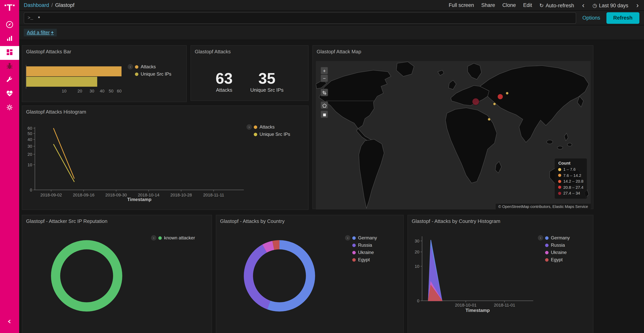  I want to click on edit-button: Edit, so click(528, 5).